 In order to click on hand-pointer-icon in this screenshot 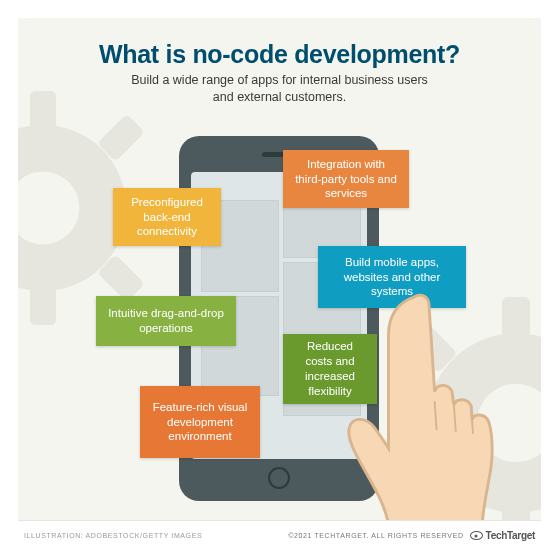, I will do `click(426, 400)`.